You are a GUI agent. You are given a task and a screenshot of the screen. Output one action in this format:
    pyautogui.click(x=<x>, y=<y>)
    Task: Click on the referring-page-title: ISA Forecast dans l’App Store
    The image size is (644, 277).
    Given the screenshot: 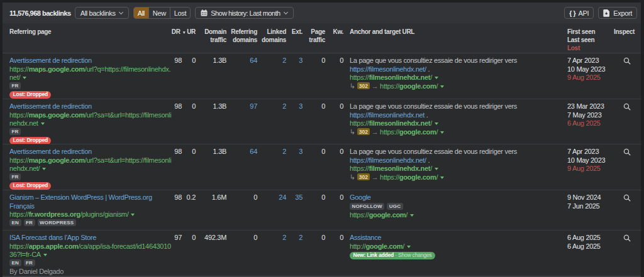 What is the action you would take?
    pyautogui.click(x=53, y=237)
    